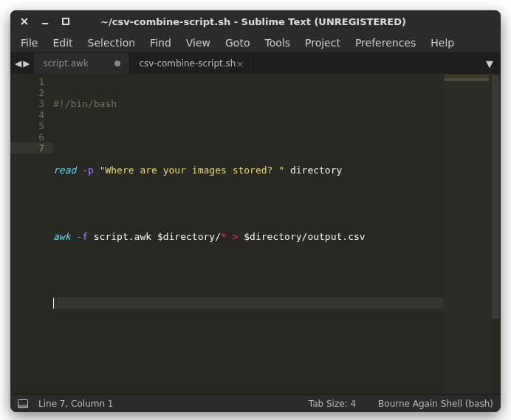  Describe the element at coordinates (45, 21) in the screenshot. I see `window-controls` at that location.